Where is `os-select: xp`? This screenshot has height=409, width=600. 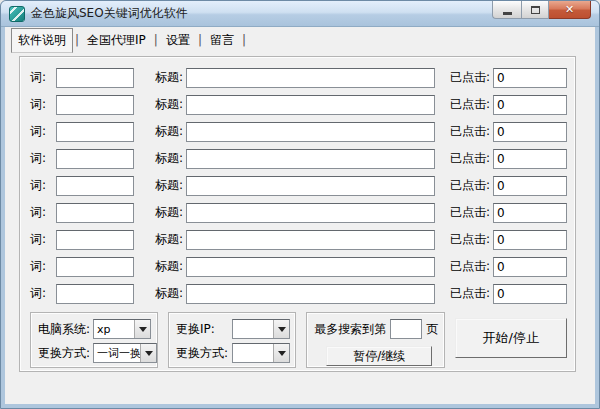
os-select: xp is located at coordinates (122, 329).